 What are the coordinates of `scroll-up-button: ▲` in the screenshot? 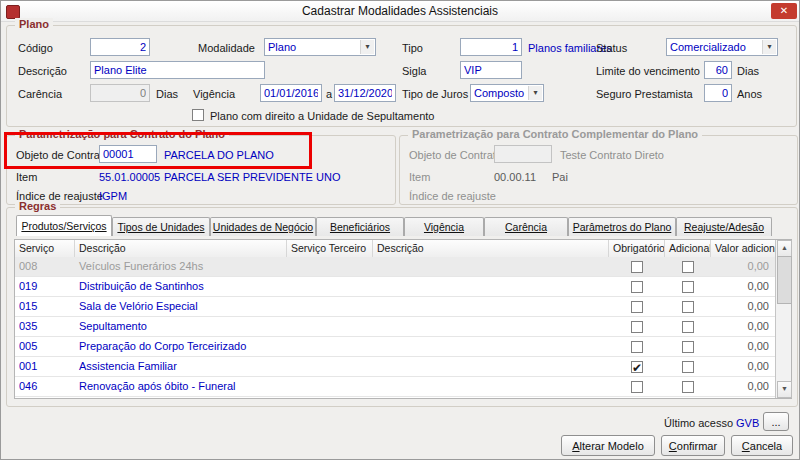 It's located at (784, 248).